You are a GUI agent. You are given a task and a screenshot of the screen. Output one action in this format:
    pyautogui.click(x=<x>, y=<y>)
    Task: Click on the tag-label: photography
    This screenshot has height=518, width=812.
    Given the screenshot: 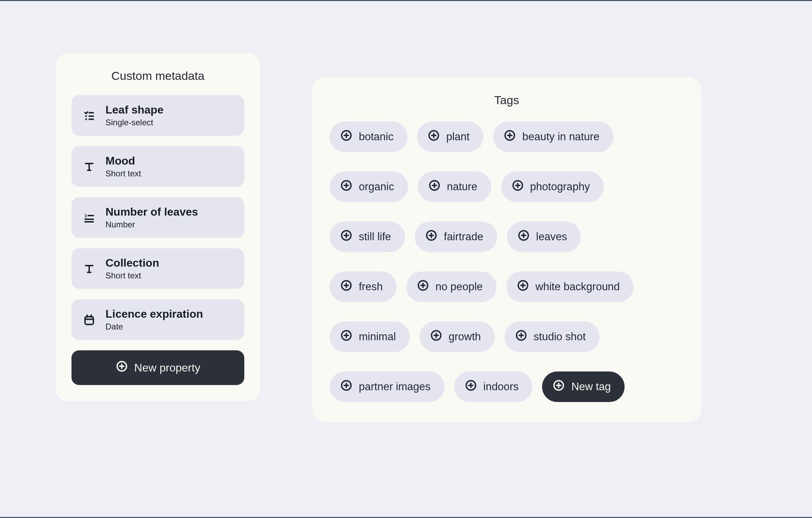 What is the action you would take?
    pyautogui.click(x=560, y=187)
    